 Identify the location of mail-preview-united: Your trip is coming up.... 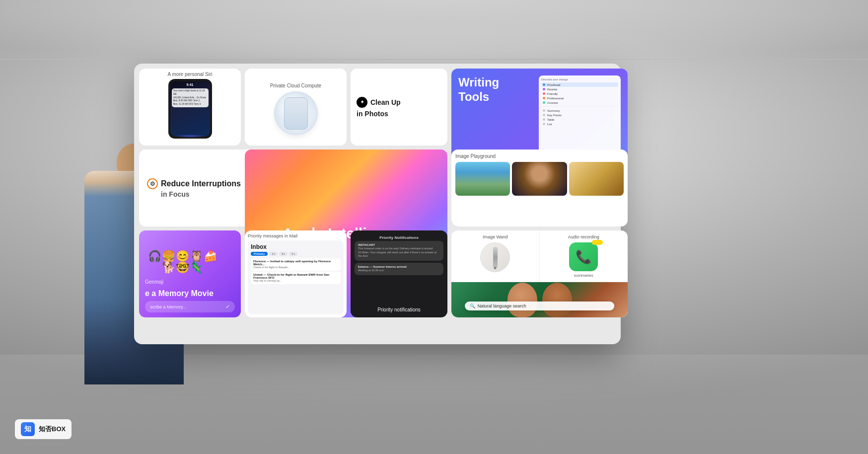
(296, 281).